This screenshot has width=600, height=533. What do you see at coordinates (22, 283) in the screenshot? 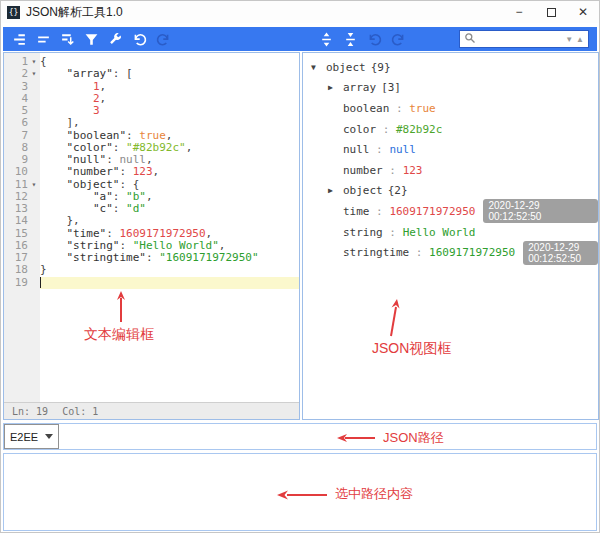
I see `line-number: 19` at bounding box center [22, 283].